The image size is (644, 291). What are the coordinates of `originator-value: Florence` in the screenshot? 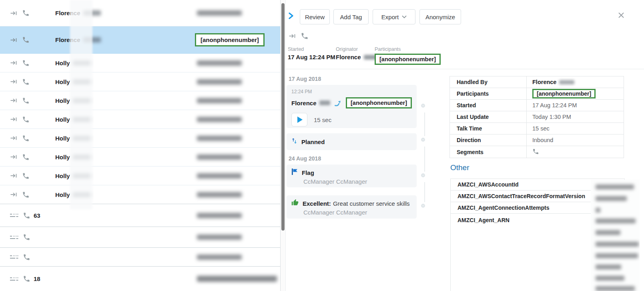 It's located at (348, 57).